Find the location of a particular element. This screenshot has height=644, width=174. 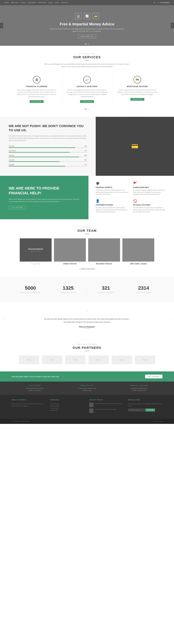

testimonial-section: ‹ › " My work has been greatly helped by… is located at coordinates (87, 319).